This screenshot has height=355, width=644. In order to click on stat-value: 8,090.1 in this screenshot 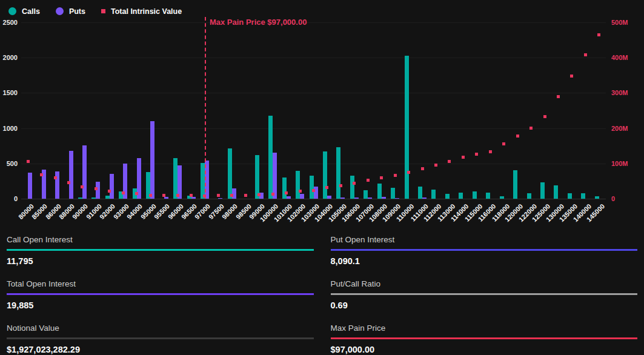, I will do `click(485, 261)`.